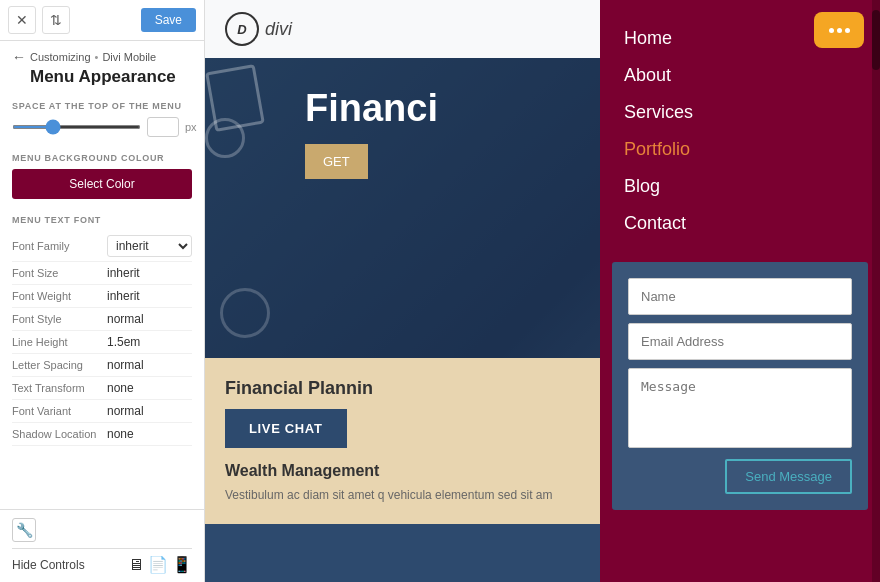 Image resolution: width=880 pixels, height=582 pixels. I want to click on view-icons: 🖥 📄 📱, so click(160, 564).